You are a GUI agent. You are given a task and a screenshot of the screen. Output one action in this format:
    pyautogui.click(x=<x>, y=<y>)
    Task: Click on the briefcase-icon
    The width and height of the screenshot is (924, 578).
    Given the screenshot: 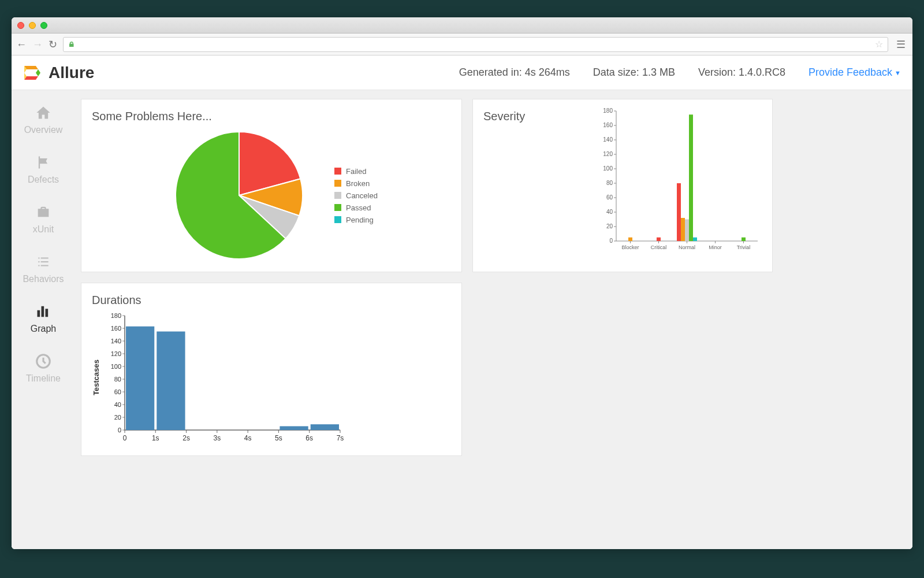 What is the action you would take?
    pyautogui.click(x=43, y=212)
    